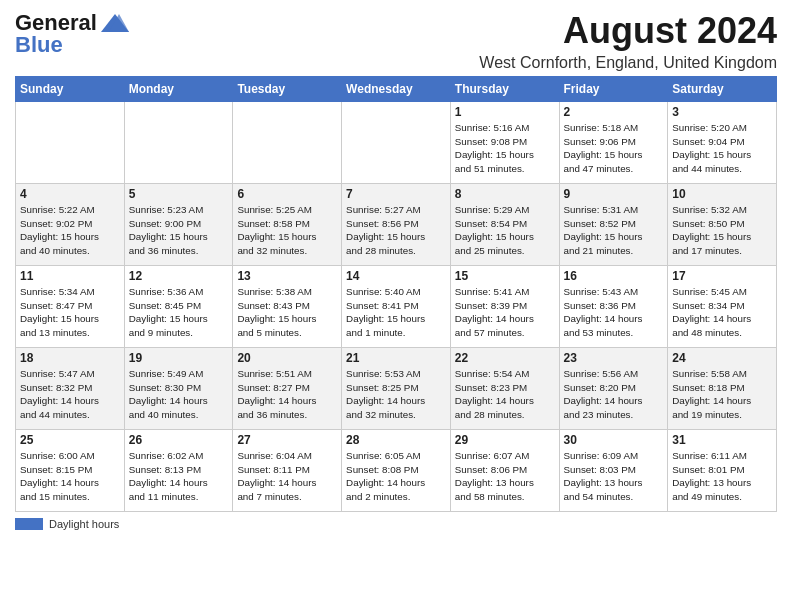  Describe the element at coordinates (396, 90) in the screenshot. I see `col-header-wednesday: Wednesday` at that location.